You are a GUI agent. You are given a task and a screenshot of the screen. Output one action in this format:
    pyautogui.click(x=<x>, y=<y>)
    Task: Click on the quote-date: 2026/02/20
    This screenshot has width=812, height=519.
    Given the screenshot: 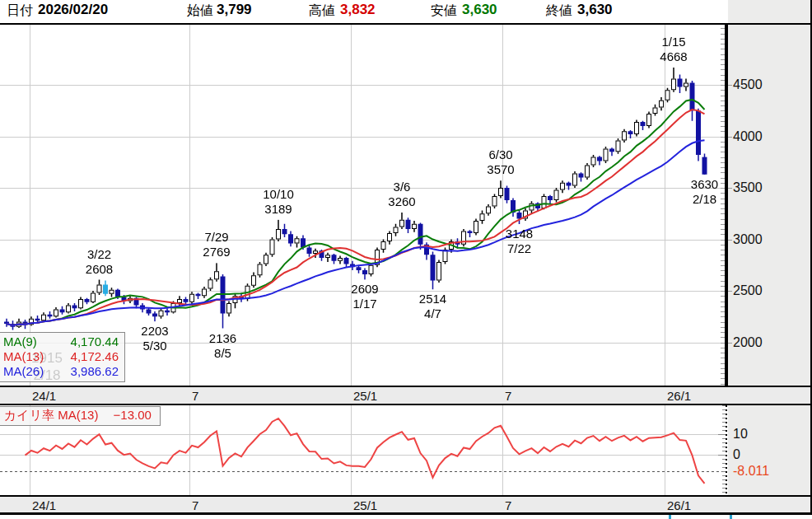 What is the action you would take?
    pyautogui.click(x=72, y=10)
    